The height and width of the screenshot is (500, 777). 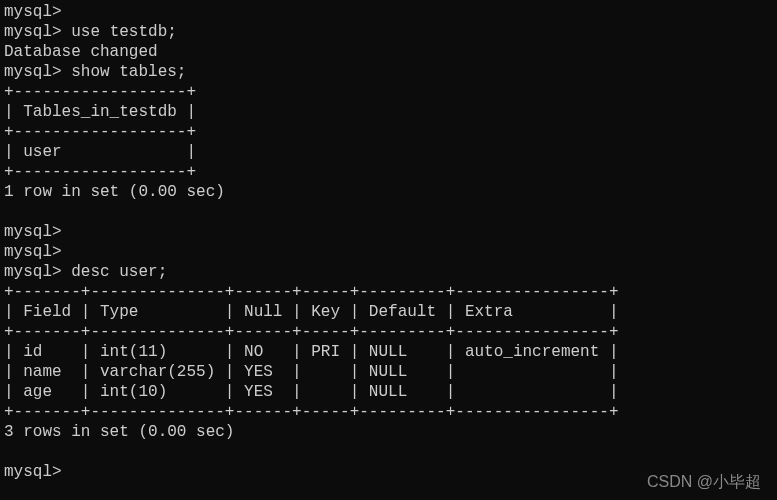 I want to click on command-use-db: use testdb;, so click(x=124, y=32).